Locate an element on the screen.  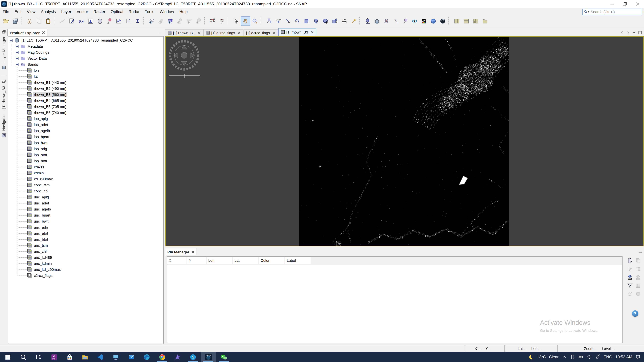
scatter-plot-button is located at coordinates (128, 21).